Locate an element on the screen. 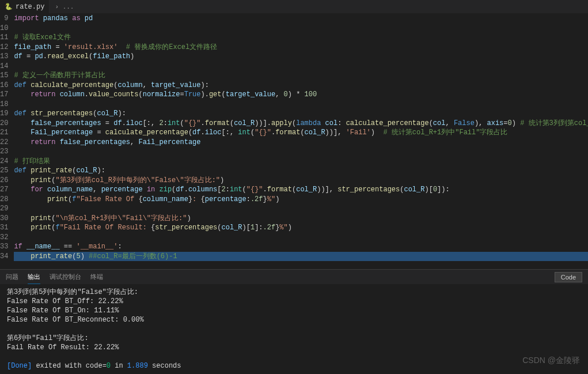 This screenshot has height=374, width=588. code-line: # 读取Excel文件 is located at coordinates (301, 38).